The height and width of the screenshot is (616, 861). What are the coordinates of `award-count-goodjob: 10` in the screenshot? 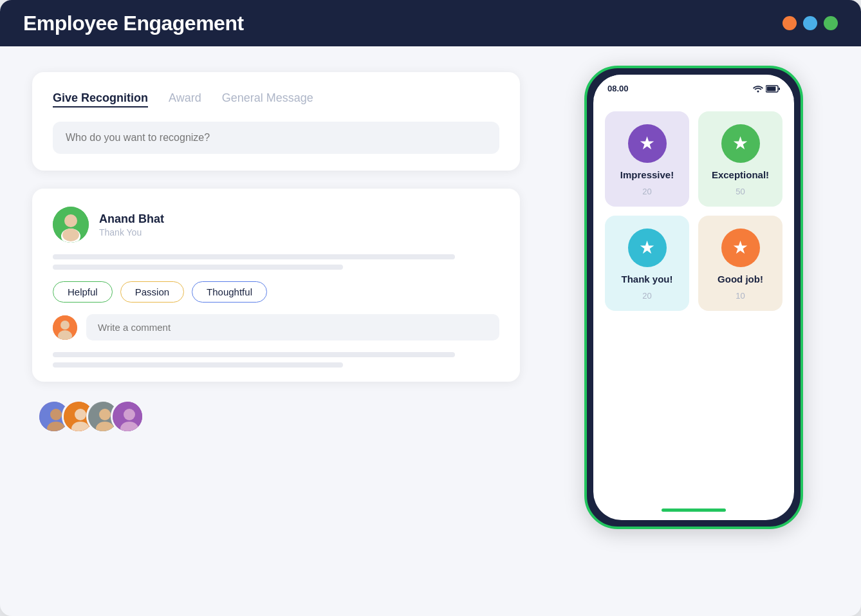 It's located at (740, 296).